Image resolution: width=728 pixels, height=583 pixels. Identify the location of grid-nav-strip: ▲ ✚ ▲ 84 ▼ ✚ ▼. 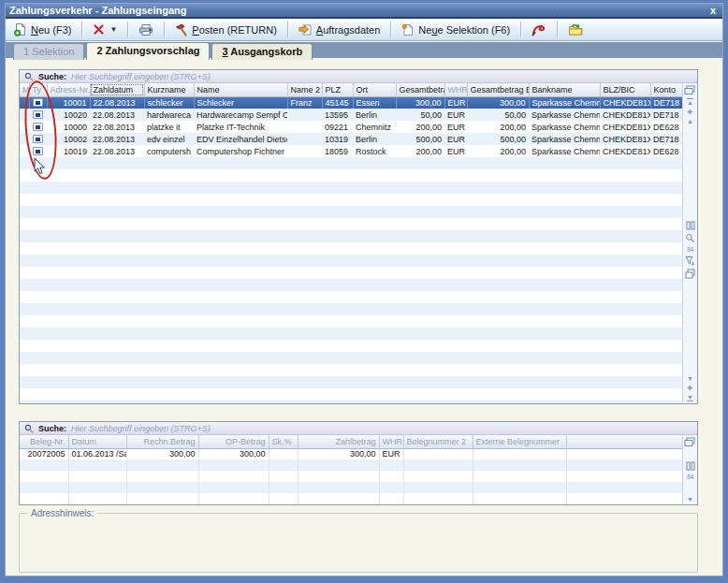
(690, 243).